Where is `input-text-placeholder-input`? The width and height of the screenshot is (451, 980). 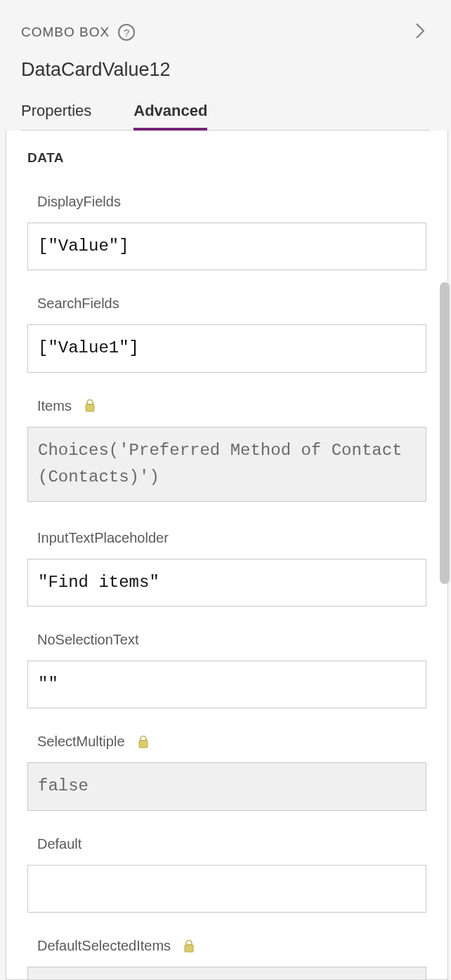 input-text-placeholder-input is located at coordinates (227, 583).